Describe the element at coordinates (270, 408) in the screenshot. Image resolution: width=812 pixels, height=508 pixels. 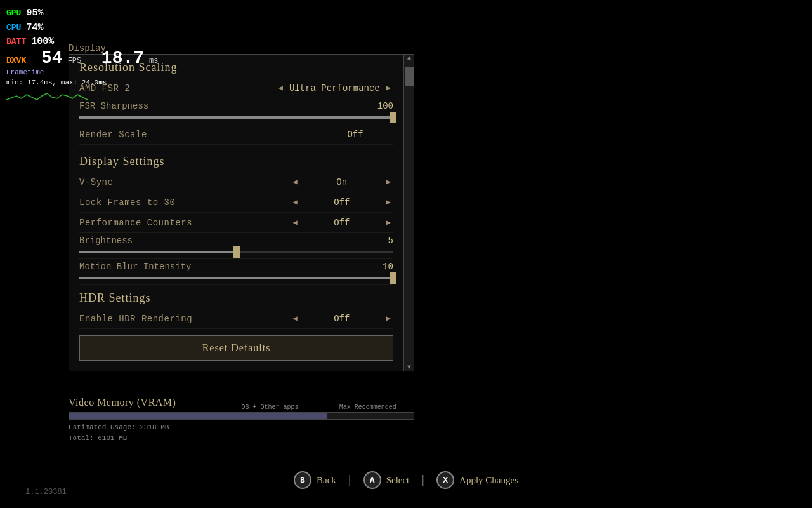
I see `vram-bar-label: OS + Other apps` at that location.